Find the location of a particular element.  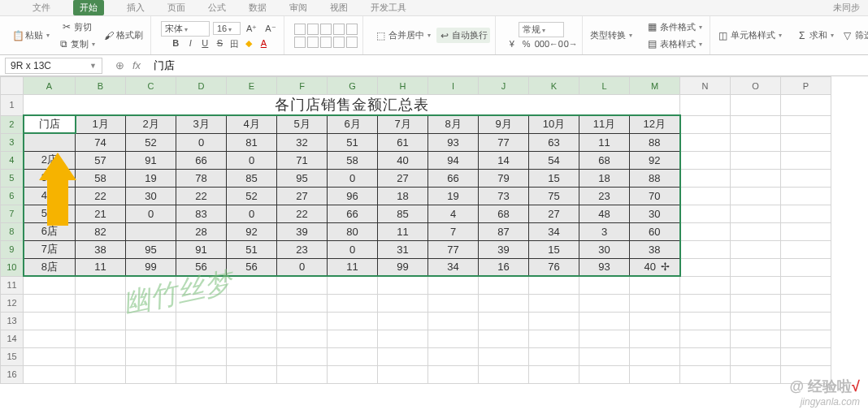

row-header: 15 is located at coordinates (12, 356).